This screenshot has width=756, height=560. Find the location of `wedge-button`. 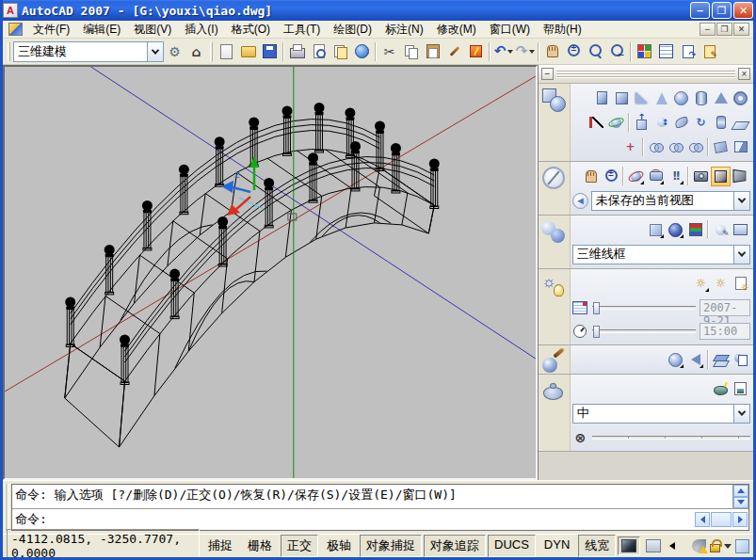

wedge-button is located at coordinates (642, 98).